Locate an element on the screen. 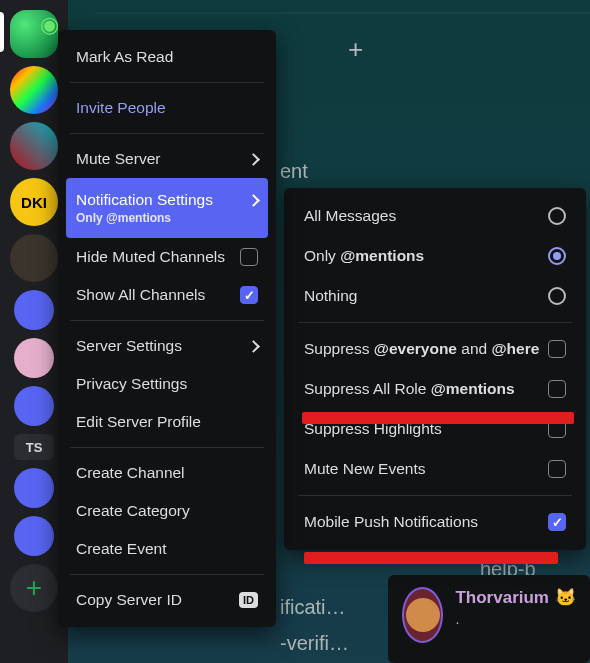  menu-notification-settings: Notification Settings Only @mentions is located at coordinates (167, 208).